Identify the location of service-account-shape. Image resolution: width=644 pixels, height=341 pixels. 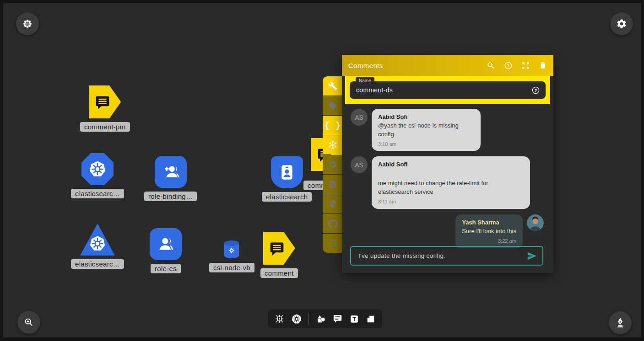
(287, 172).